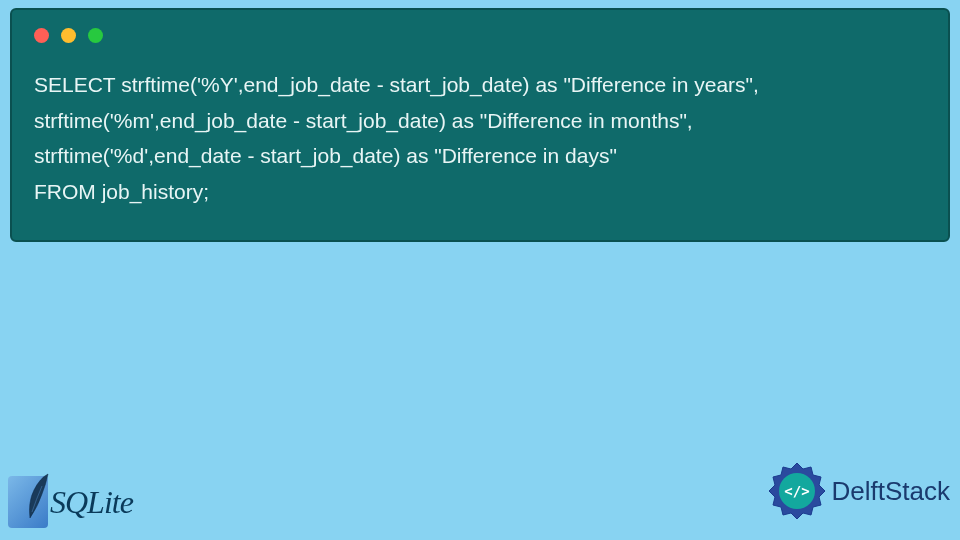 Image resolution: width=960 pixels, height=540 pixels. What do you see at coordinates (42, 36) in the screenshot?
I see `close-icon` at bounding box center [42, 36].